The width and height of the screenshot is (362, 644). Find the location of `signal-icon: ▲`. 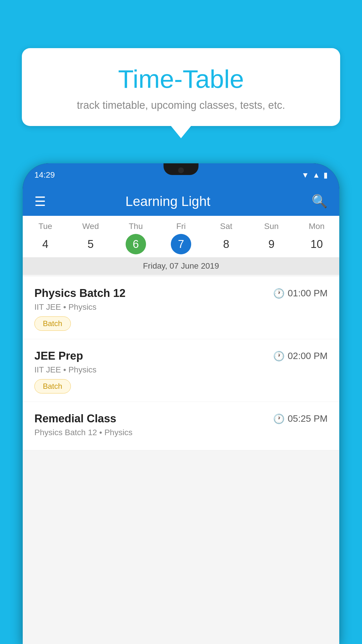

signal-icon: ▲ is located at coordinates (316, 175).